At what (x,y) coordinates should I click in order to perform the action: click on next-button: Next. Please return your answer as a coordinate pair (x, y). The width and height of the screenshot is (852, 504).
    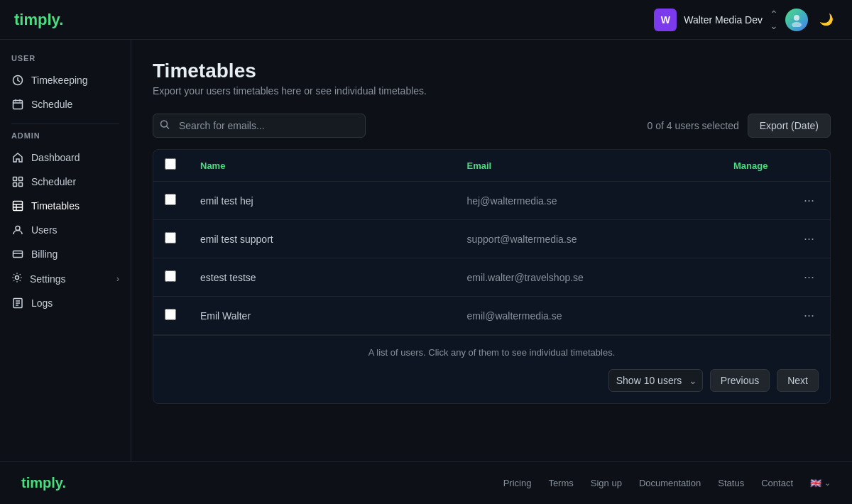
    Looking at the image, I should click on (798, 380).